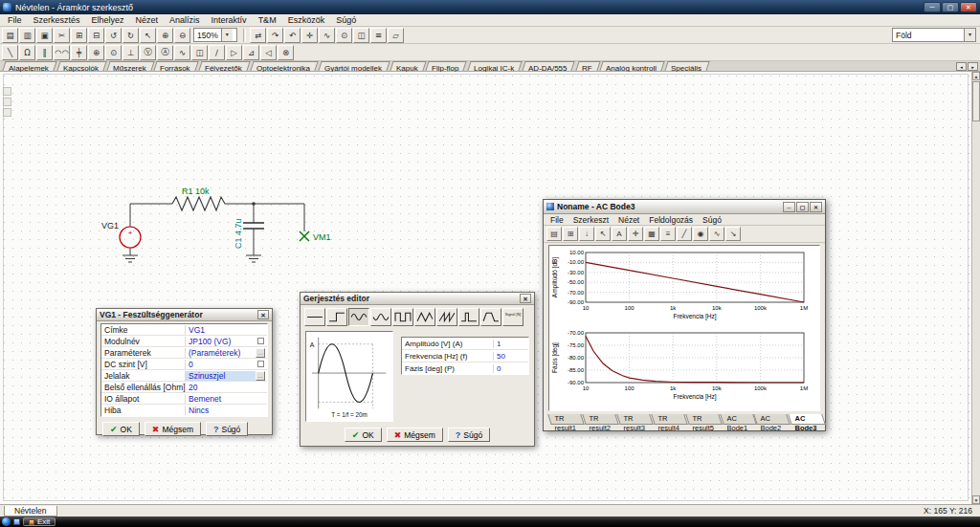 The width and height of the screenshot is (980, 527). Describe the element at coordinates (201, 204) in the screenshot. I see `resistor-symbol` at that location.